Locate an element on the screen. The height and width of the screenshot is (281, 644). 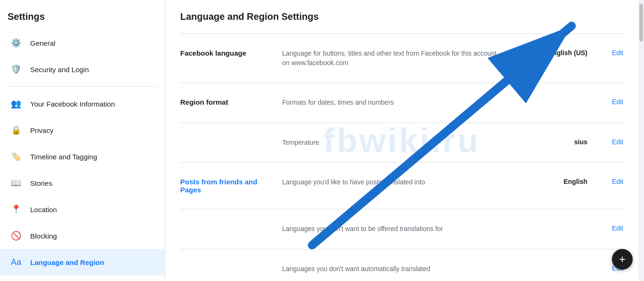
sidebar-item-label-general: General is located at coordinates (42, 43).